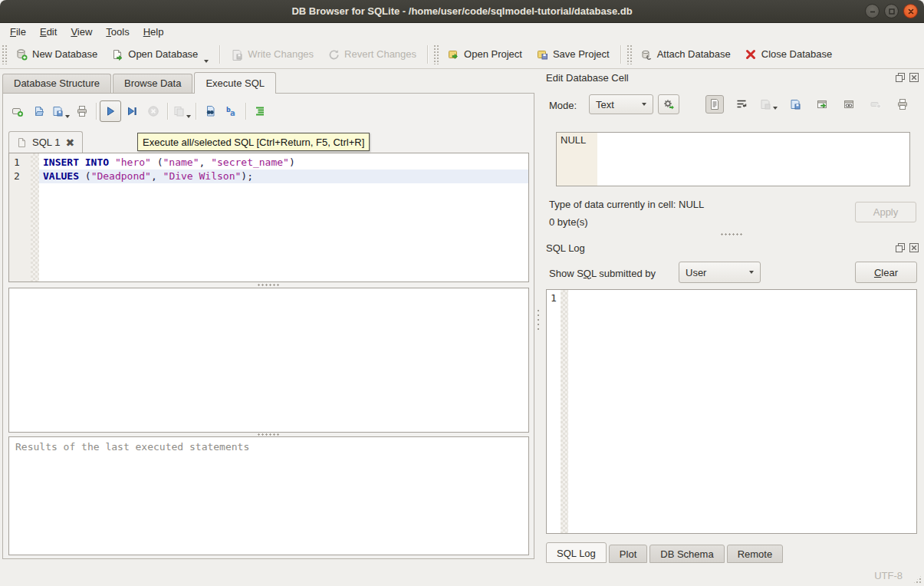  Describe the element at coordinates (110, 111) in the screenshot. I see `execute-sql-button` at that location.